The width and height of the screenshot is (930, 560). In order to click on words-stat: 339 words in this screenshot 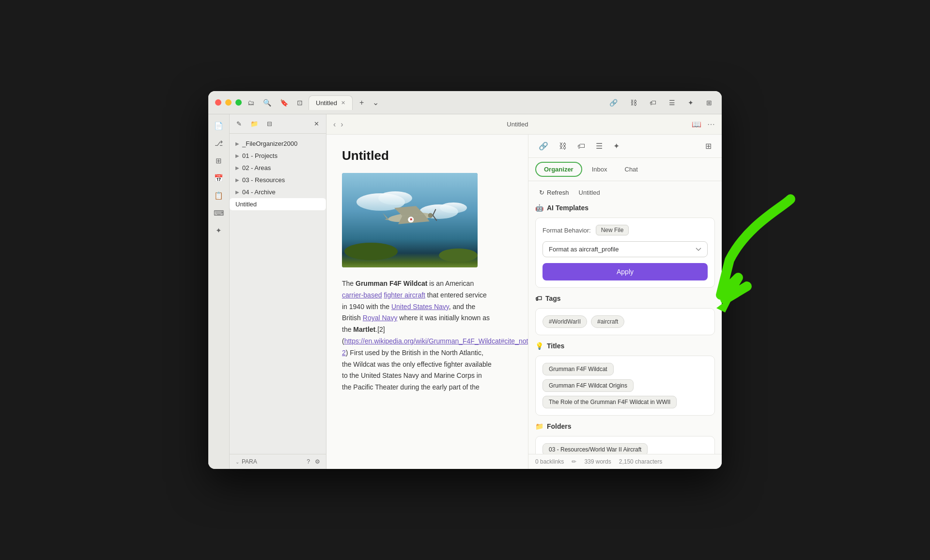, I will do `click(598, 462)`.